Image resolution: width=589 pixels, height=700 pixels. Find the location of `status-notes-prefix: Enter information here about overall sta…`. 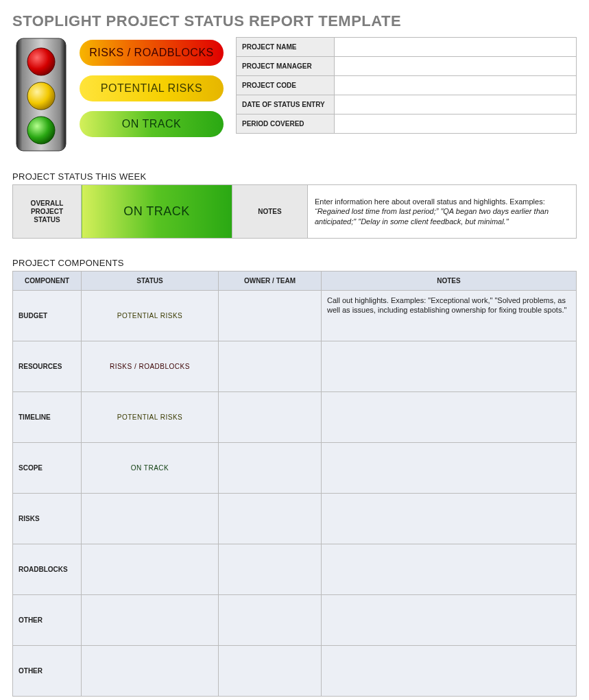

status-notes-prefix: Enter information here about overall sta… is located at coordinates (430, 202).